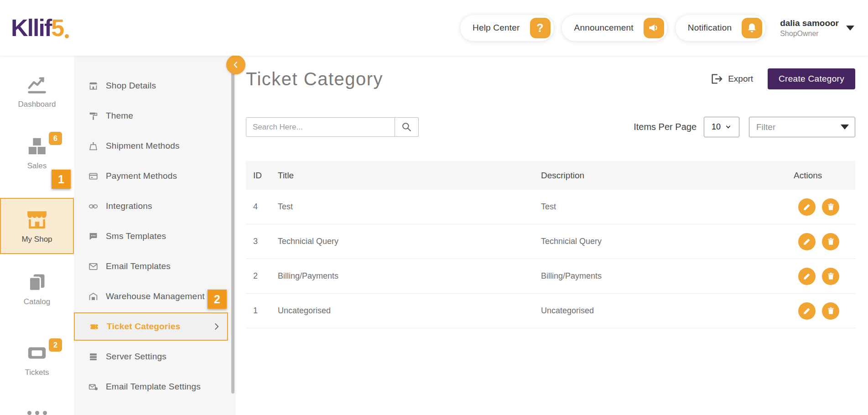 The height and width of the screenshot is (415, 868). Describe the element at coordinates (37, 153) in the screenshot. I see `sidebar-item-sales: 6 Sales` at that location.